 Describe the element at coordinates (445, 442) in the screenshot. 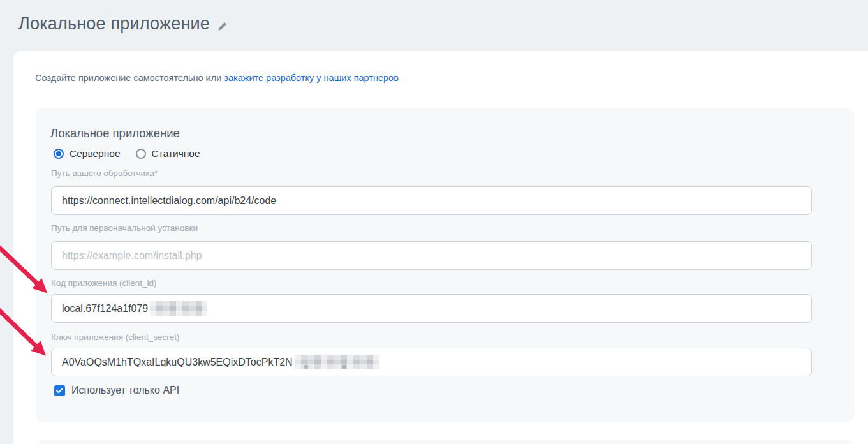

I see `next-section-panel` at that location.